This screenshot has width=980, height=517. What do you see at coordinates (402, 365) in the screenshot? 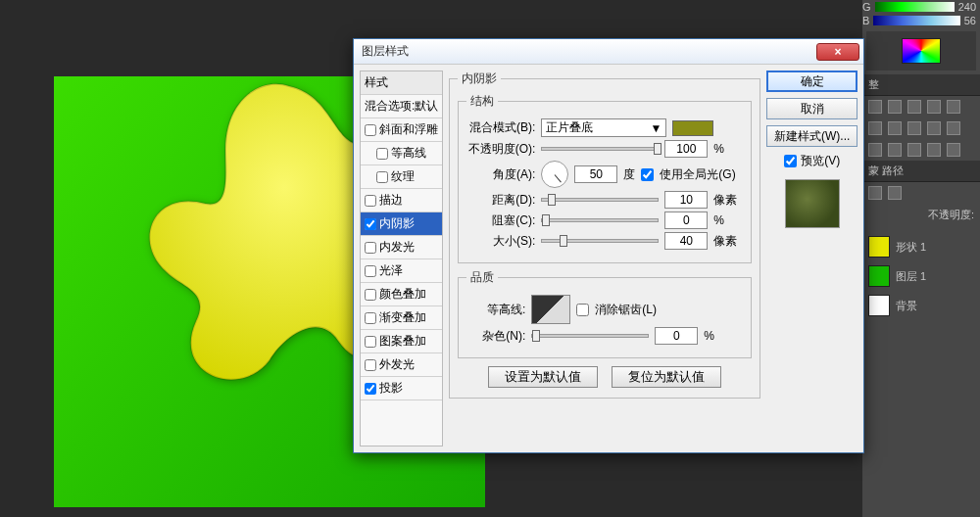
I see `style-item: 外发光` at bounding box center [402, 365].